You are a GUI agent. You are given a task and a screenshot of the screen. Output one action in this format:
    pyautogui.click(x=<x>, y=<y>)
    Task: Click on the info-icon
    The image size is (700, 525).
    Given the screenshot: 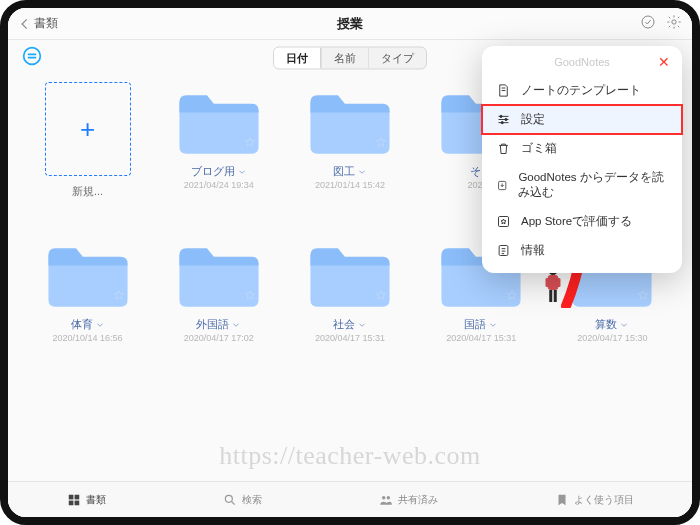 What is the action you would take?
    pyautogui.click(x=504, y=250)
    